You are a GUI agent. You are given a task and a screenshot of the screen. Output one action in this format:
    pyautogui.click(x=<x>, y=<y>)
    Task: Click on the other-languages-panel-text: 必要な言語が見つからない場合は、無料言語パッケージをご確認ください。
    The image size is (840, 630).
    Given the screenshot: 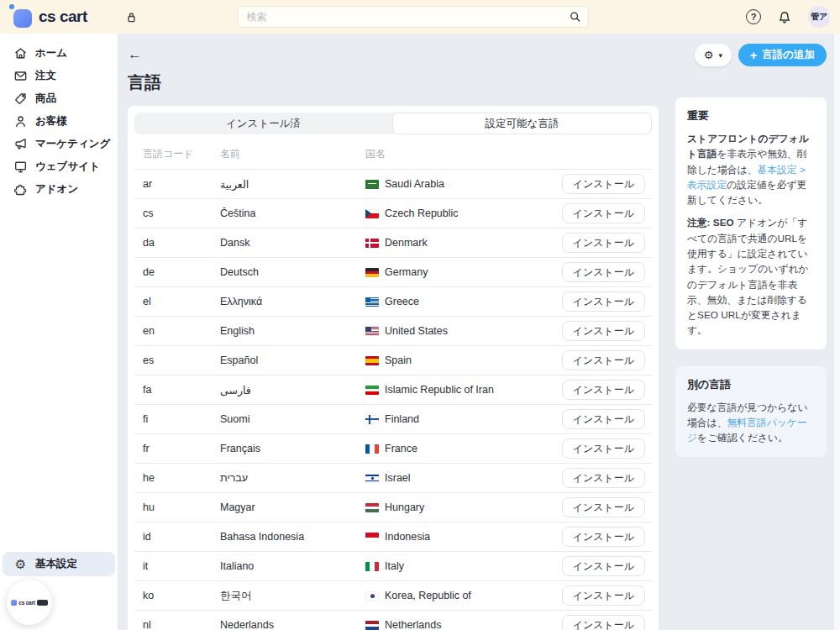 What is the action you would take?
    pyautogui.click(x=751, y=423)
    